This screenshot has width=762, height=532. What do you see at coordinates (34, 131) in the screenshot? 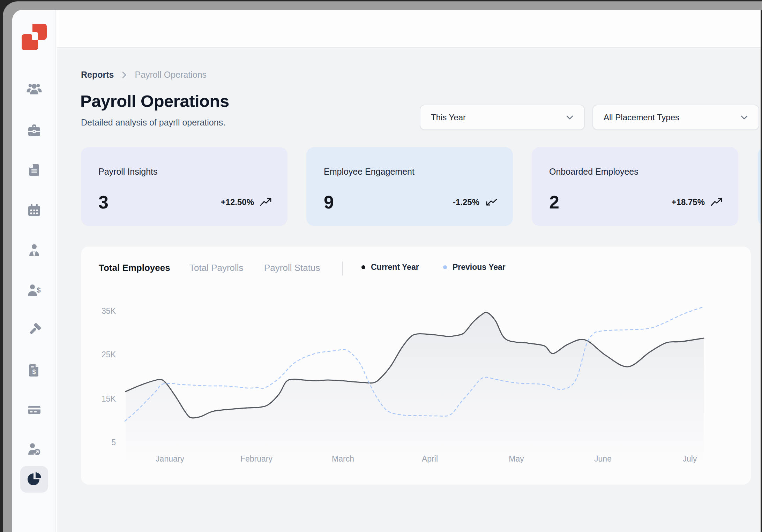
I see `briefcase-icon` at bounding box center [34, 131].